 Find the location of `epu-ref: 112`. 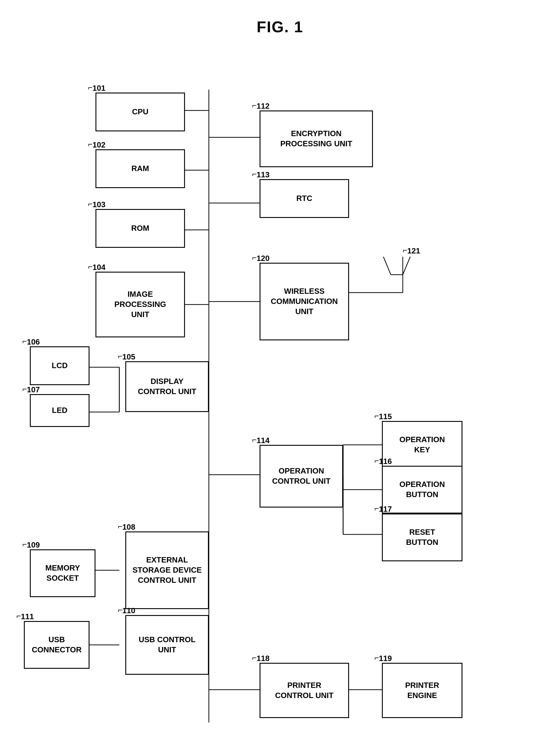

epu-ref: 112 is located at coordinates (263, 106).